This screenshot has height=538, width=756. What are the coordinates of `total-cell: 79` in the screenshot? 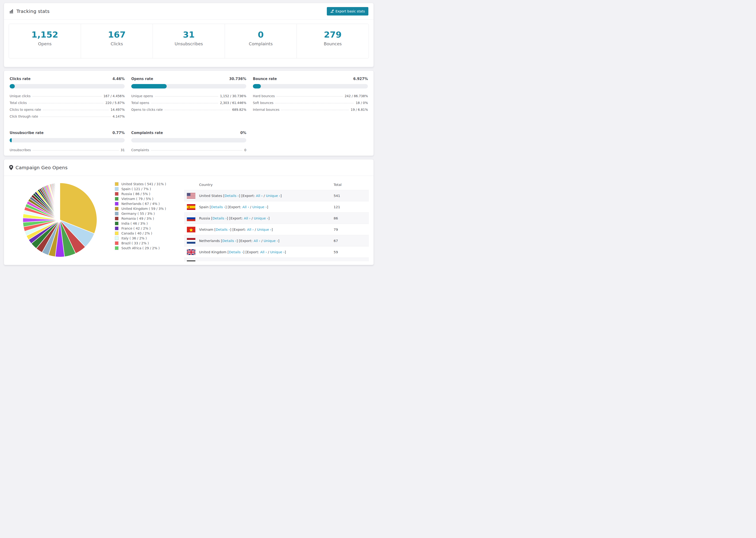 It's located at (351, 230).